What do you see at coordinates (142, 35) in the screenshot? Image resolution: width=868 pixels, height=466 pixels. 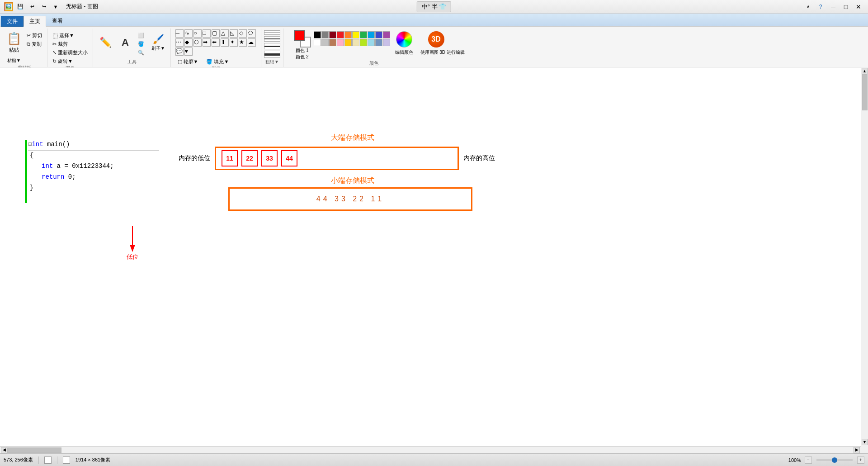 I see `eraser-btn: ⬜` at bounding box center [142, 35].